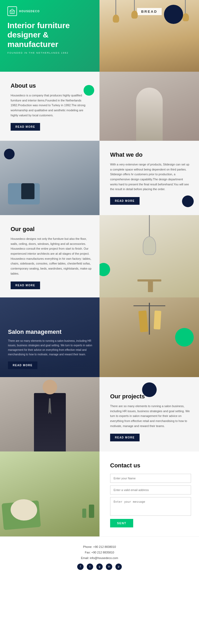 Image resolution: width=199 pixels, height=644 pixels. I want to click on salon-section: Salon management There are so many eleme…, so click(99, 337).